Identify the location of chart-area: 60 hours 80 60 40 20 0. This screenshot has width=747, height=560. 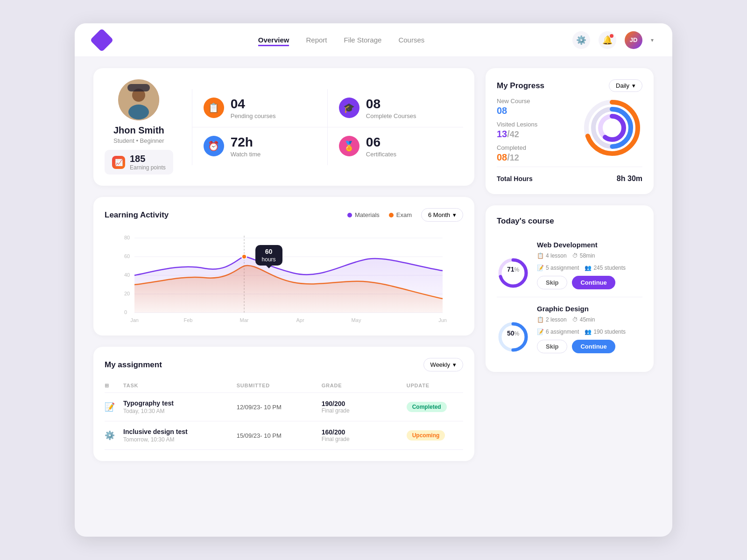
(284, 278).